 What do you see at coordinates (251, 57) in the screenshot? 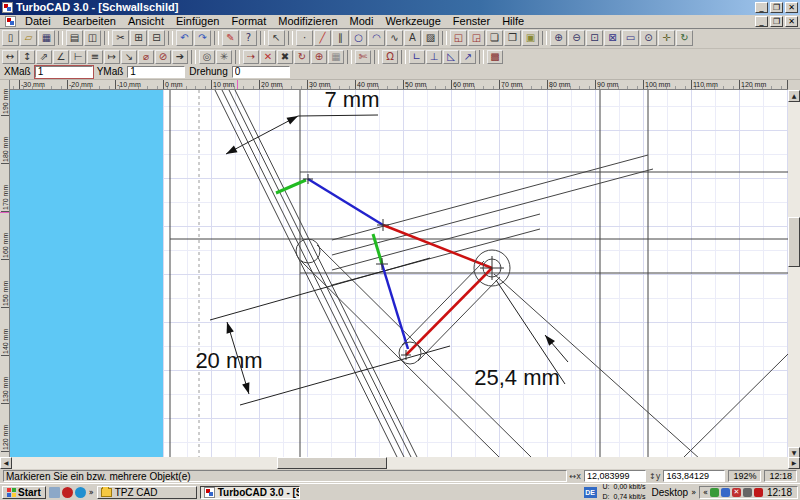
I see `move-button: ⇢` at bounding box center [251, 57].